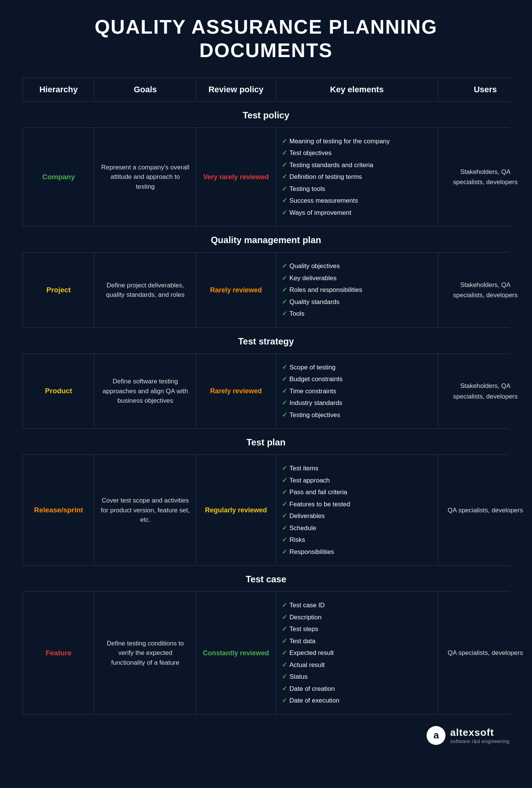 The height and width of the screenshot is (788, 532). Describe the element at coordinates (357, 391) in the screenshot. I see `list-item: Time constraints` at that location.